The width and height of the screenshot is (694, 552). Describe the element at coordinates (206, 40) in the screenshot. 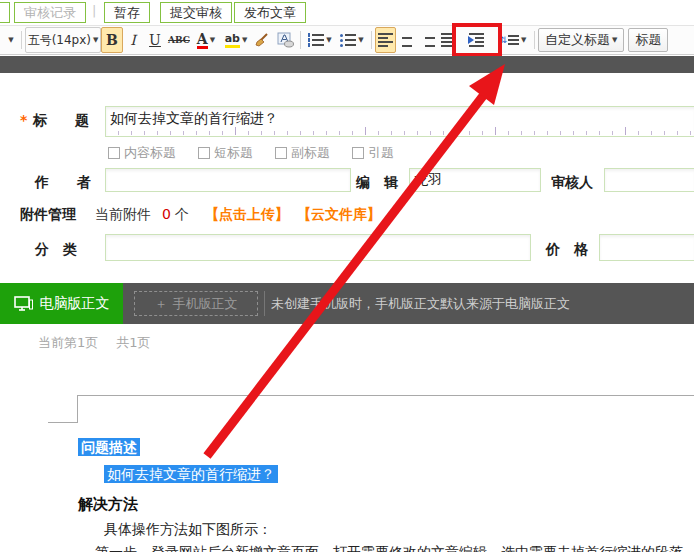

I see `font-color-button: A ▼` at that location.